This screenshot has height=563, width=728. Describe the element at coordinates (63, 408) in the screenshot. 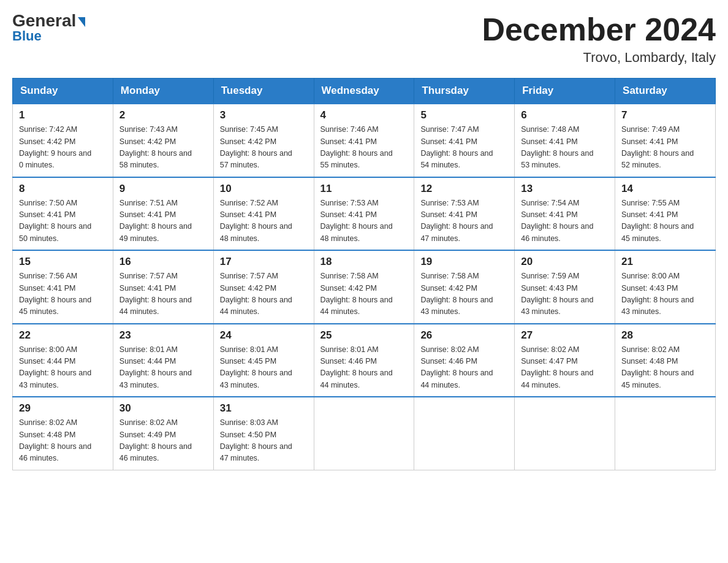

I see `day-number: 29` at that location.